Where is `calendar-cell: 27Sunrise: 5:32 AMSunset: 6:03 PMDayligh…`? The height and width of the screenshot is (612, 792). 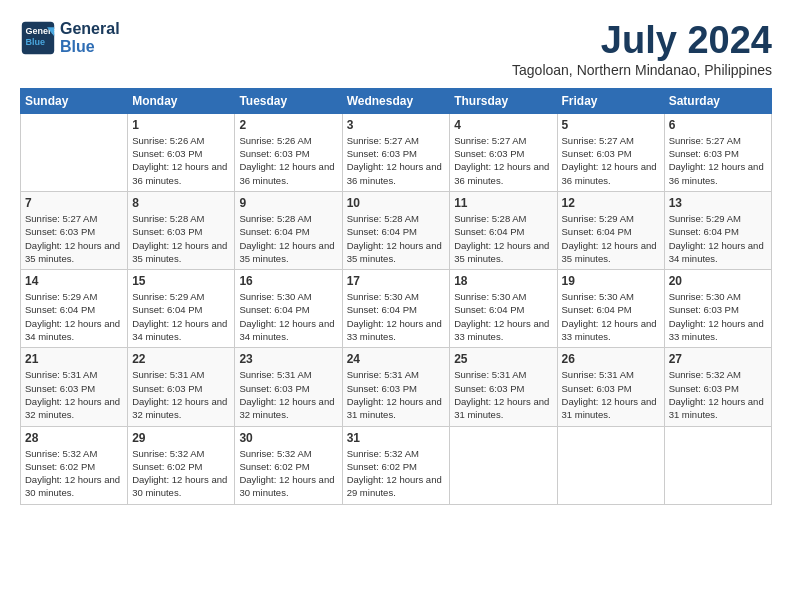
calendar-cell: 27Sunrise: 5:32 AMSunset: 6:03 PMDayligh… is located at coordinates (718, 387).